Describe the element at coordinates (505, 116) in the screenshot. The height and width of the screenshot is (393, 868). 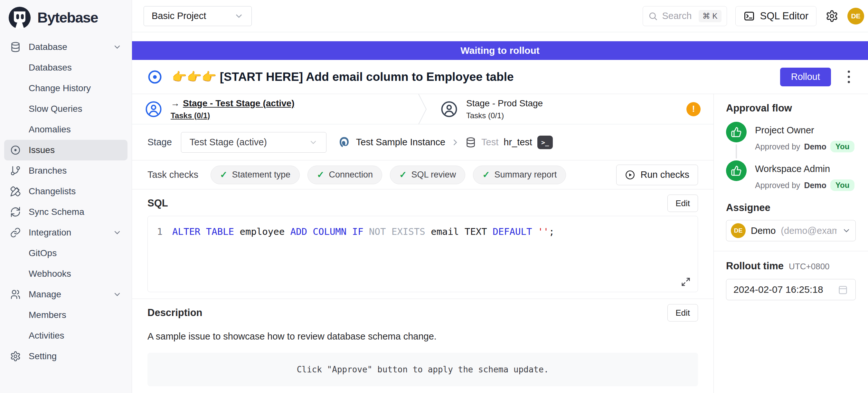
I see `stage-tasks: Tasks (0/1)` at that location.